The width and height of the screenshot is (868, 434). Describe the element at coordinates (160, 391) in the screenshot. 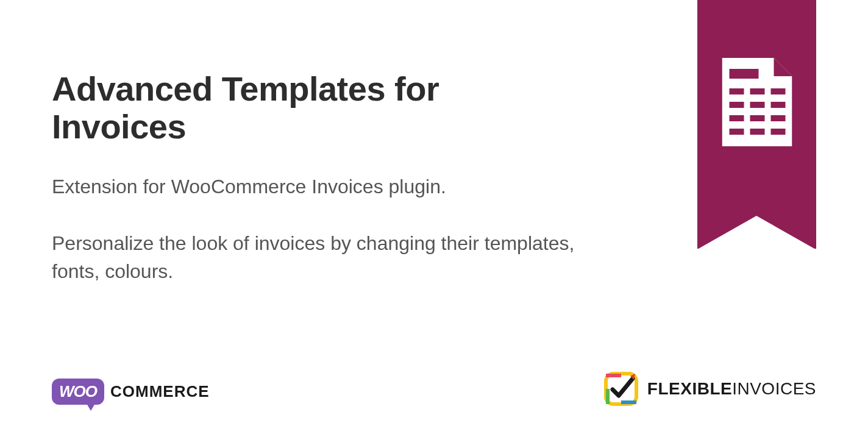

I see `commerce-label: COMMERCE` at that location.